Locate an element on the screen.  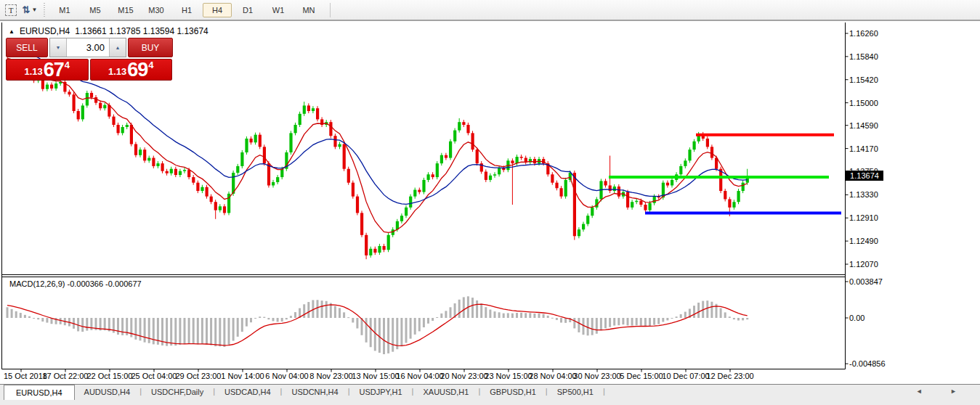
chart-header: ▲ EURUSD,H4 1.13661 1.13785 1.13594 1.13… is located at coordinates (109, 31).